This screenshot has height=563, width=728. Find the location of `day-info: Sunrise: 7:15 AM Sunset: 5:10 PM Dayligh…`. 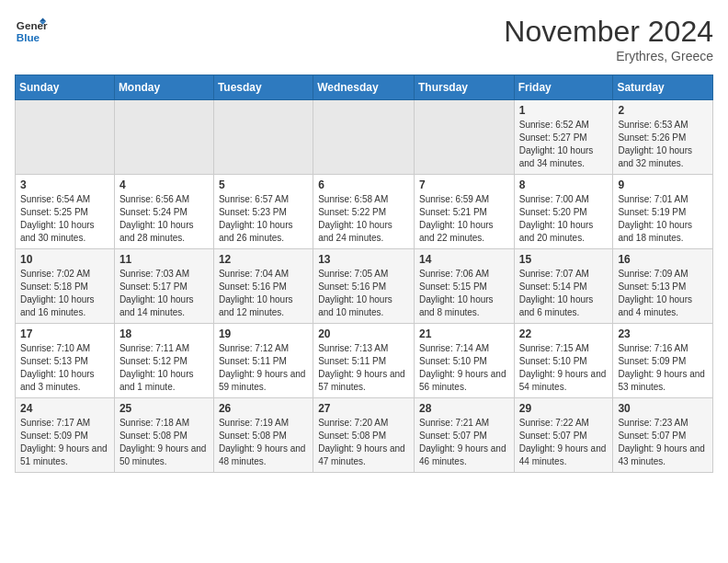

day-info: Sunrise: 7:15 AM Sunset: 5:10 PM Dayligh… is located at coordinates (564, 368).